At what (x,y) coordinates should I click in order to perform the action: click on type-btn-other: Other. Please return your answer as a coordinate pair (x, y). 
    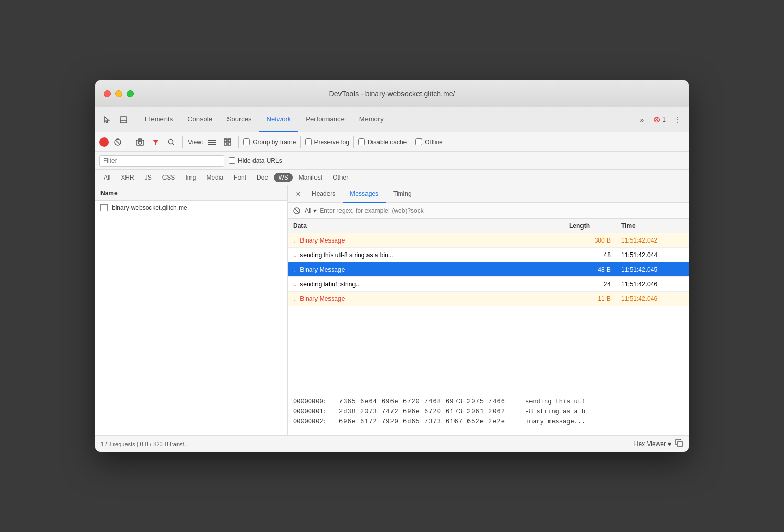
    Looking at the image, I should click on (340, 178).